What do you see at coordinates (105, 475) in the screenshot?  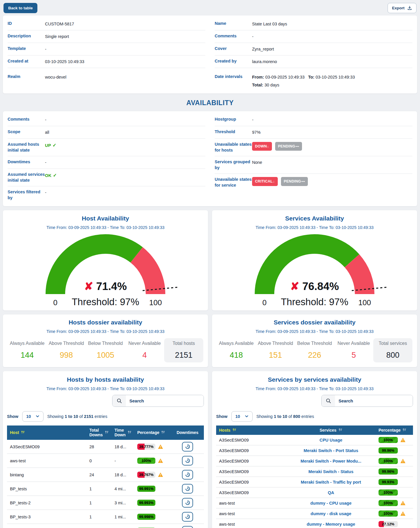 I see `host-table-row: bintang 24 18 d... 39.767%` at bounding box center [105, 475].